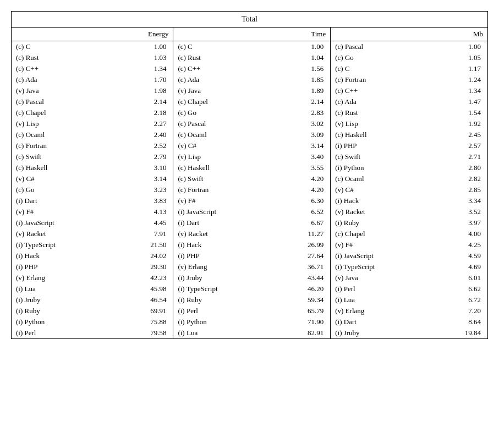 The image size is (499, 448). Describe the element at coordinates (304, 212) in the screenshot. I see `val-1-15: 6.52` at that location.